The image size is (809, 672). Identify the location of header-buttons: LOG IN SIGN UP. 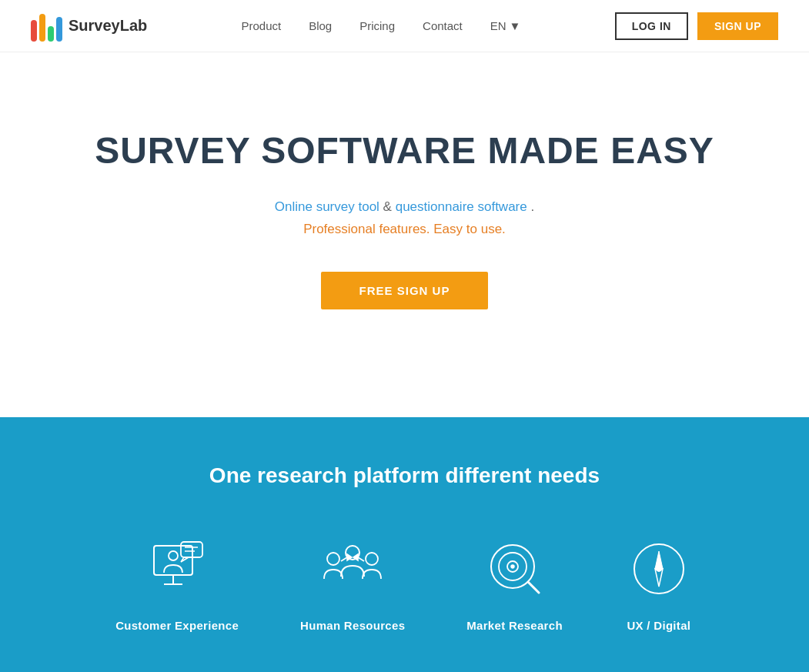
(697, 26).